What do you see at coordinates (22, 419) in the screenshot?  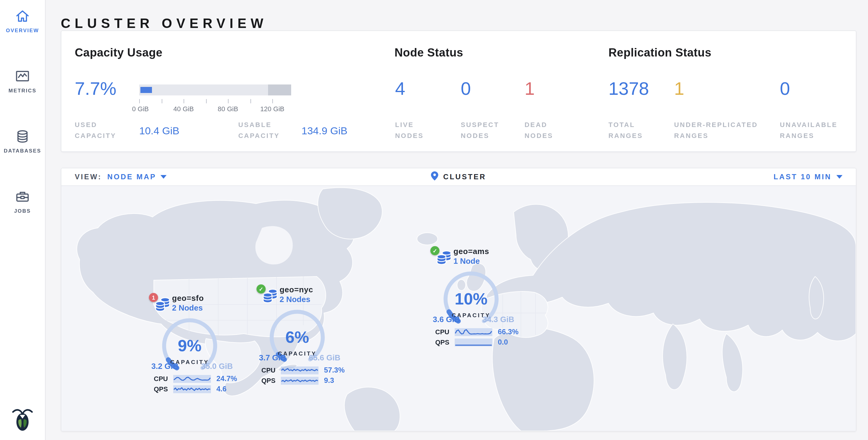 I see `cockroach-logo` at bounding box center [22, 419].